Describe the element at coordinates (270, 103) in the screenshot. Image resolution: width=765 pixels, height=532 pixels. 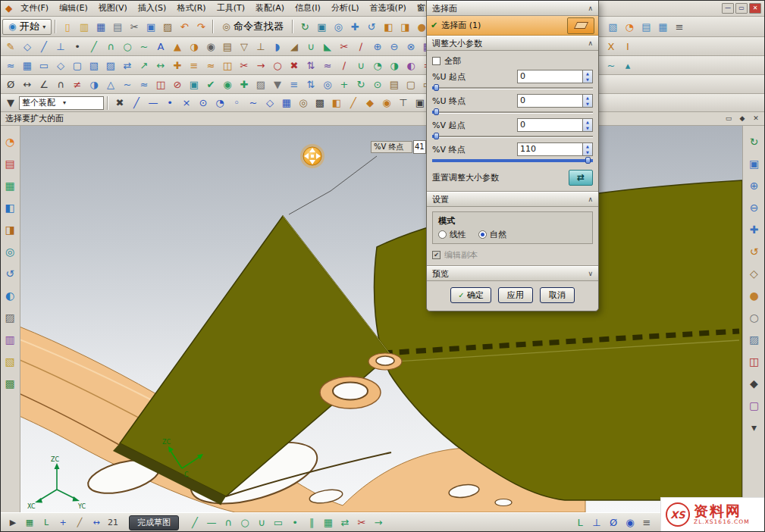
I see `point-on-face-icon: ◇` at that location.